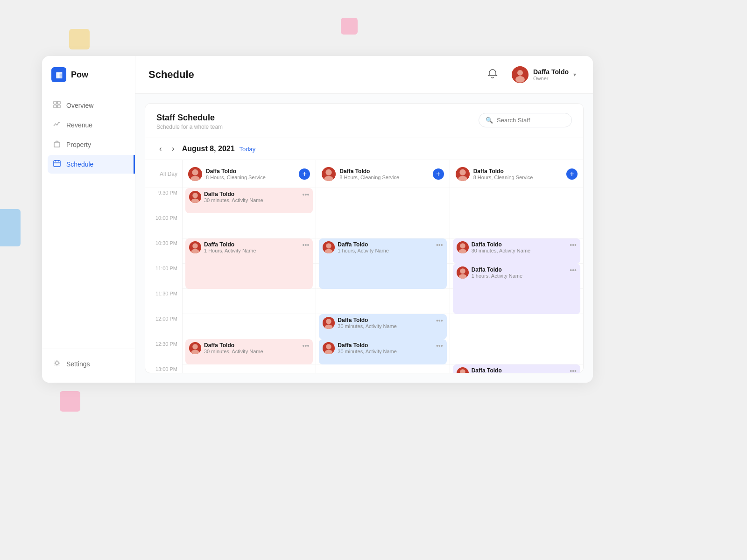 Image resolution: width=747 pixels, height=560 pixels. What do you see at coordinates (78, 145) in the screenshot?
I see `sidebar-item-property-label: Property` at bounding box center [78, 145].